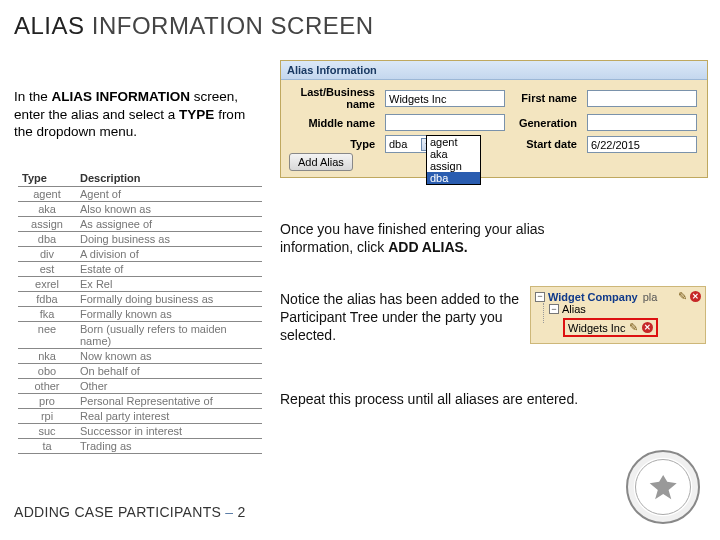  I want to click on cell-desc: Successor in interest, so click(169, 431).